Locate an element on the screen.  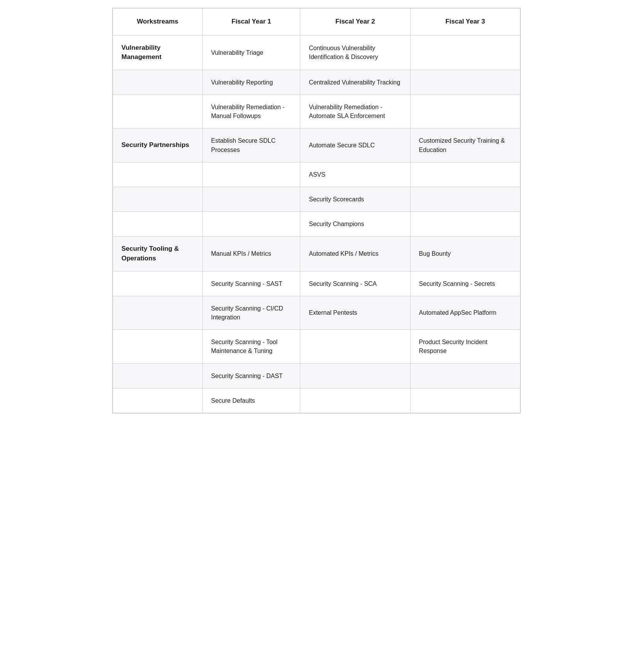
cell-fy1: Security Scanning - Tool Maintenance & T… is located at coordinates (251, 346).